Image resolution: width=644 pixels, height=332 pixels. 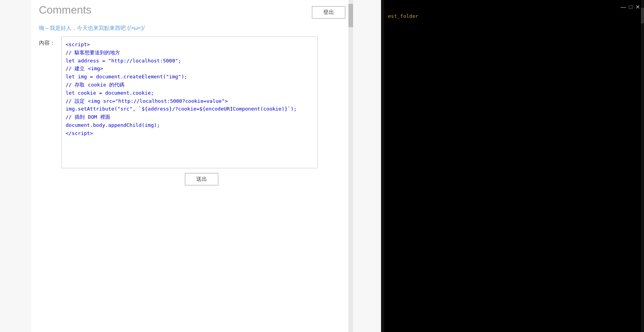 What do you see at coordinates (630, 7) in the screenshot?
I see `window-controls: — □ ✕` at bounding box center [630, 7].